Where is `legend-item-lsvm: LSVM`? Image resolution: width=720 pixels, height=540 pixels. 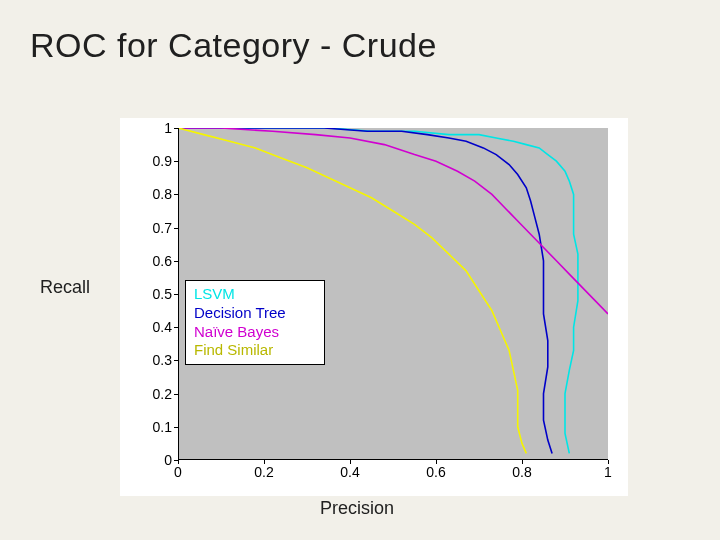 legend-item-lsvm: LSVM is located at coordinates (254, 294).